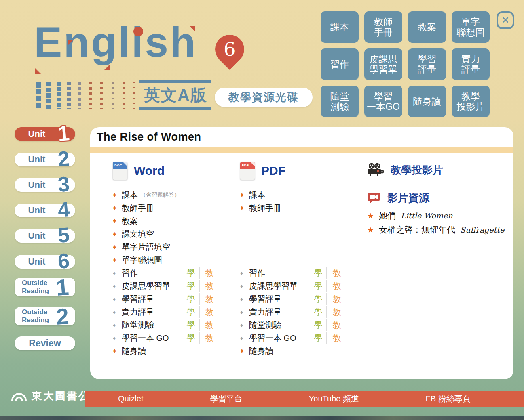 This screenshot has height=420, width=524. What do you see at coordinates (398, 198) in the screenshot?
I see `video-resources-header: 影片資源` at bounding box center [398, 198].